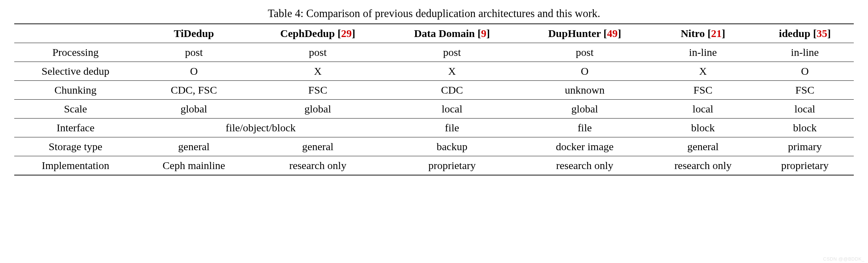  I want to click on row-label: Processing, so click(75, 53).